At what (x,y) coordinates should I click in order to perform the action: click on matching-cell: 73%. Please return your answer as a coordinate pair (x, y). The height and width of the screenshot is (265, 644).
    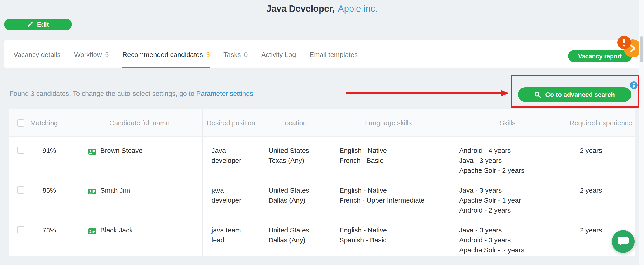
    Looking at the image, I should click on (43, 236).